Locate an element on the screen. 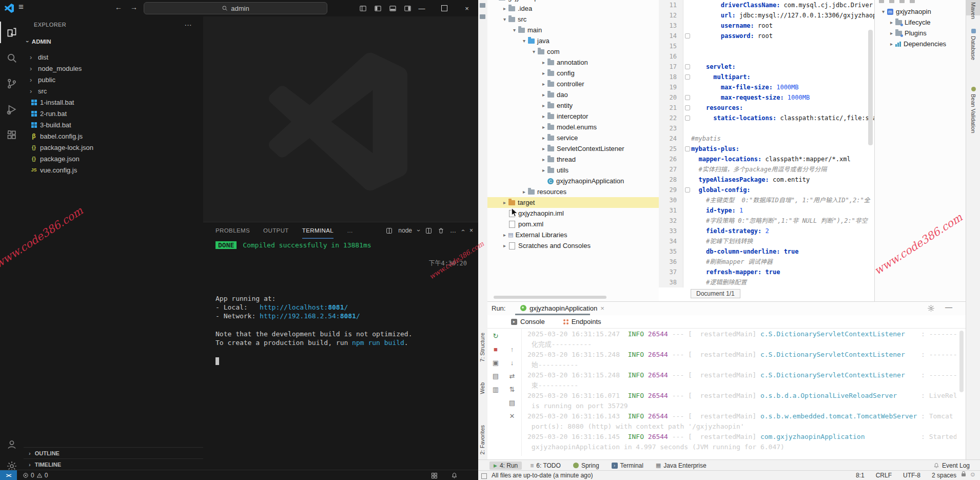  toolwindow-favorites: 2: Favorites is located at coordinates (482, 439).